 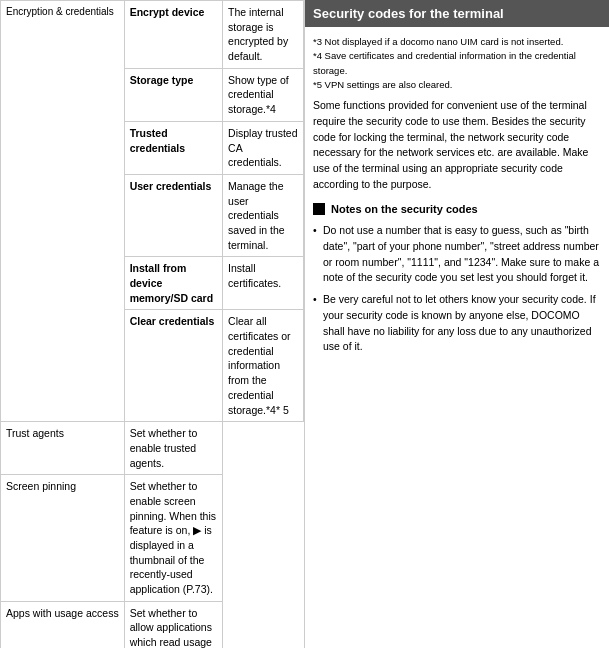 I want to click on description-8: Set whether to allow applications which …, so click(x=173, y=624).